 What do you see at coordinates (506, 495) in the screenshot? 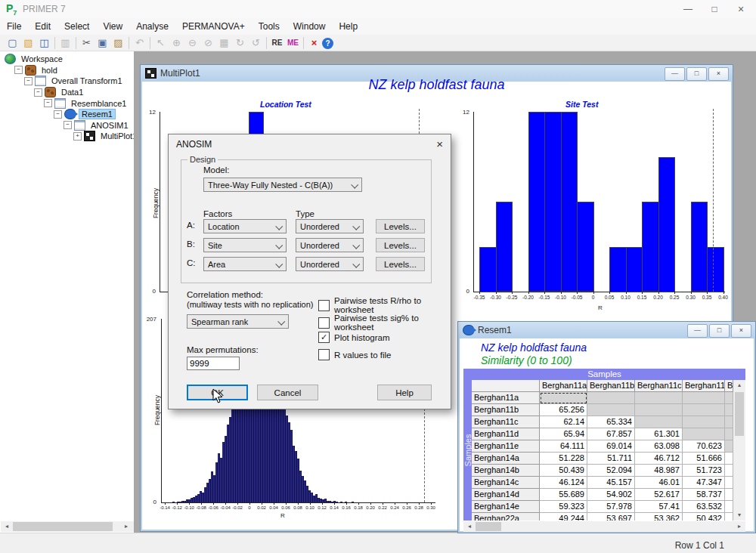
I see `row-header: Berghan14d` at bounding box center [506, 495].